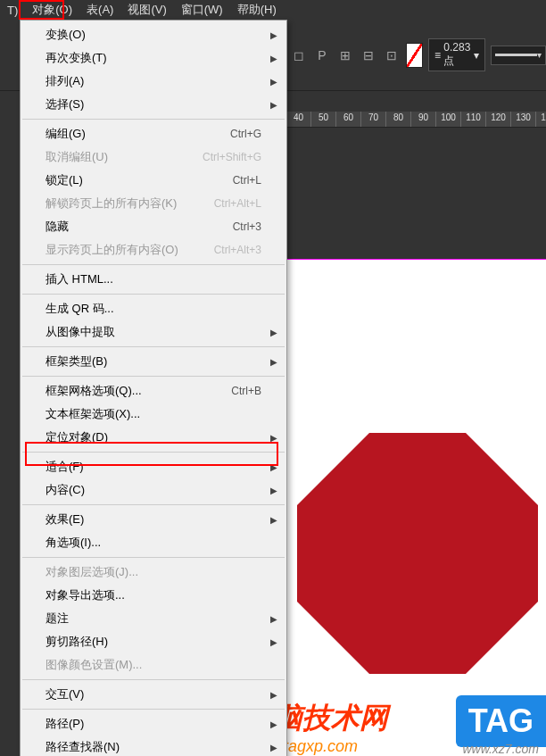 This screenshot has width=546, height=756. I want to click on menu-item-shortcut: Ctrl+B, so click(246, 391).